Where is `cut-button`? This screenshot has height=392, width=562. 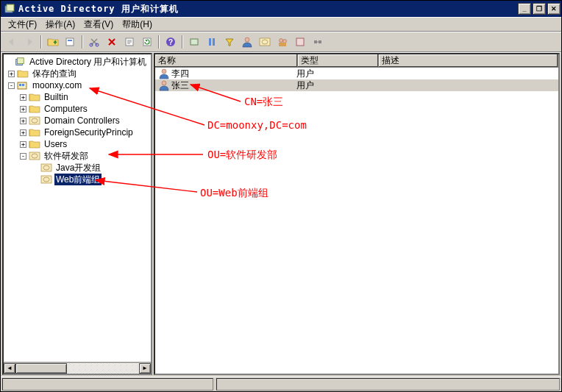
cut-button is located at coordinates (94, 42).